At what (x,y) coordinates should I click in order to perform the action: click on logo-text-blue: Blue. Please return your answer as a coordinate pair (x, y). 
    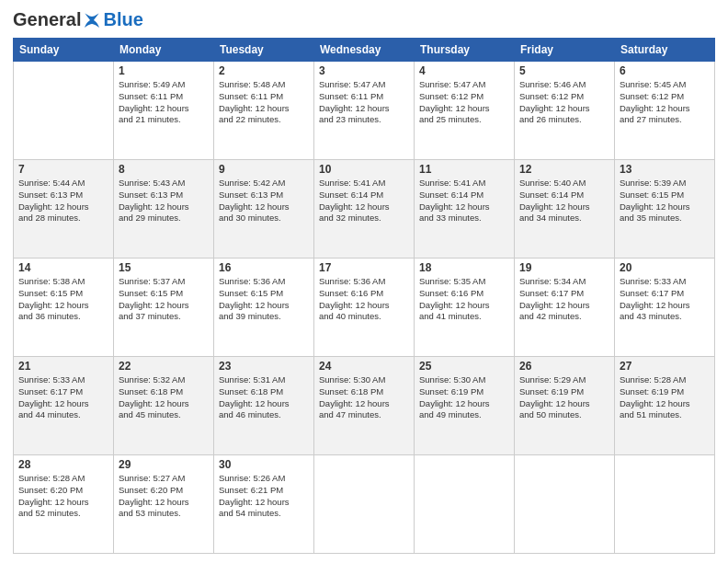
    Looking at the image, I should click on (123, 20).